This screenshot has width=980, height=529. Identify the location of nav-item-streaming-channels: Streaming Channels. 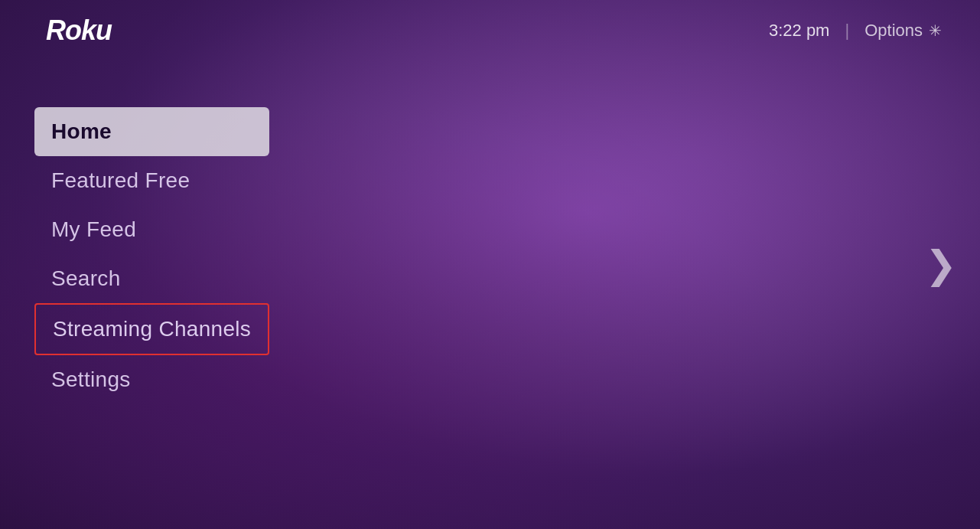
(151, 329).